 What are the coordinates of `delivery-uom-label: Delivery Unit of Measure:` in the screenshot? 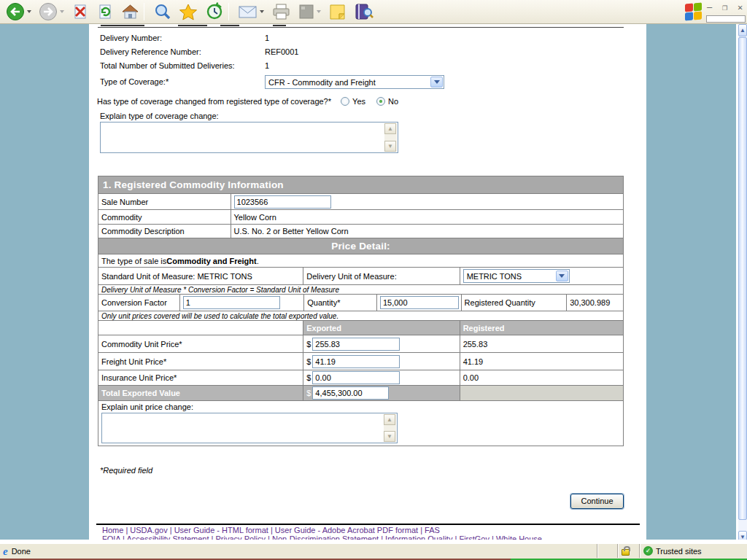 It's located at (381, 276).